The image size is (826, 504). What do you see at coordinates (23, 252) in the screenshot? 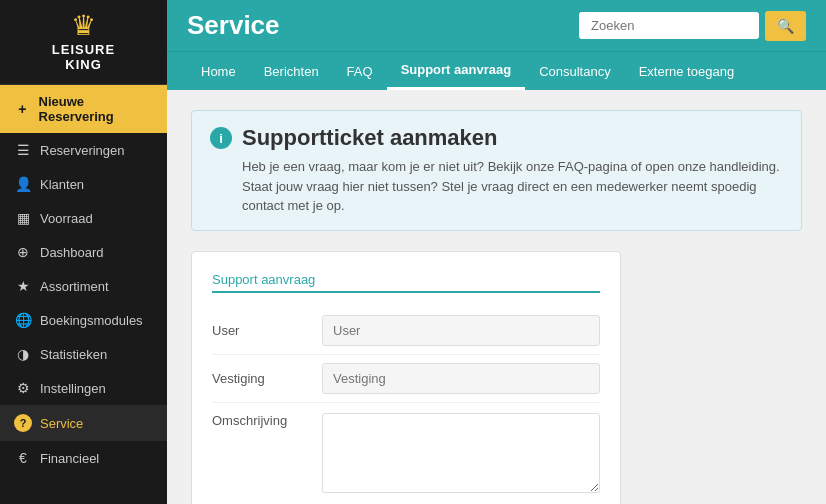
I see `dashboard-icon: ⊕` at bounding box center [23, 252].